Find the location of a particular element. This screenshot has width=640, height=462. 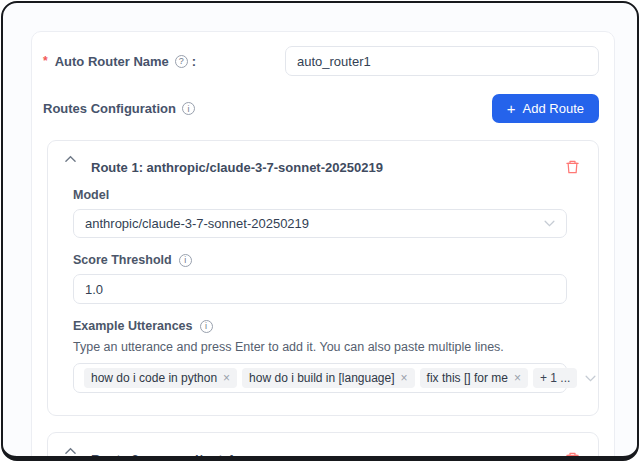

utterance-tag: how do i code in python × is located at coordinates (160, 378).